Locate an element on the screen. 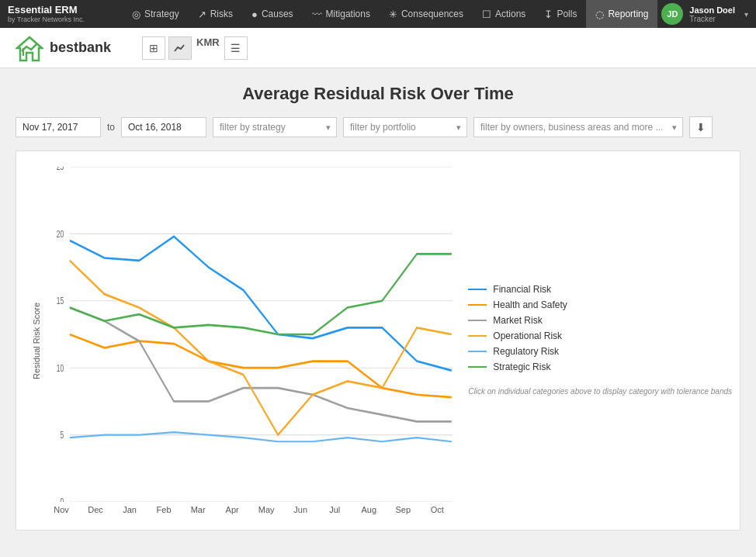 This screenshot has width=756, height=557. x-label-nov: Nov is located at coordinates (61, 510).